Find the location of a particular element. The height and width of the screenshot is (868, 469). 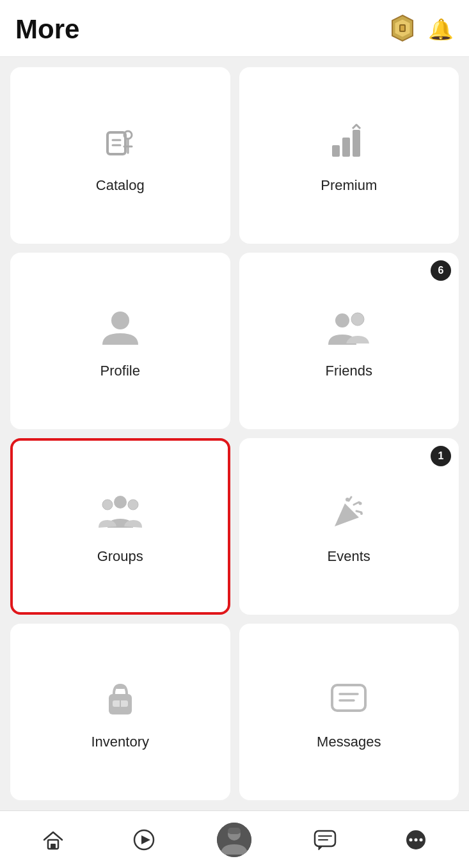

header: More 🔔 is located at coordinates (234, 28).